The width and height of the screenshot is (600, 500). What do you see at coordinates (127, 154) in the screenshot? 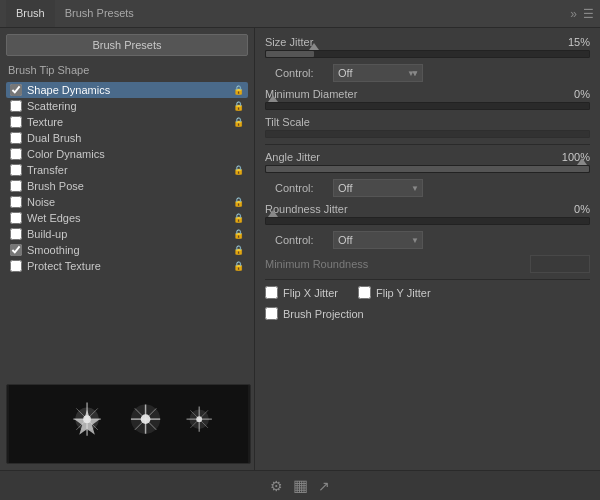
I see `brush-item-color-dynamics: Color Dynamics` at bounding box center [127, 154].